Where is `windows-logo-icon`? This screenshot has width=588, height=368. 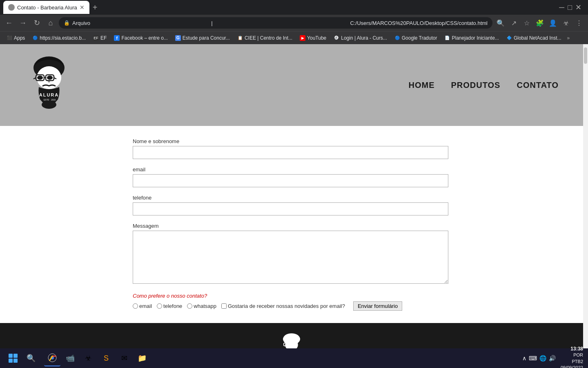
windows-logo-icon is located at coordinates (13, 358).